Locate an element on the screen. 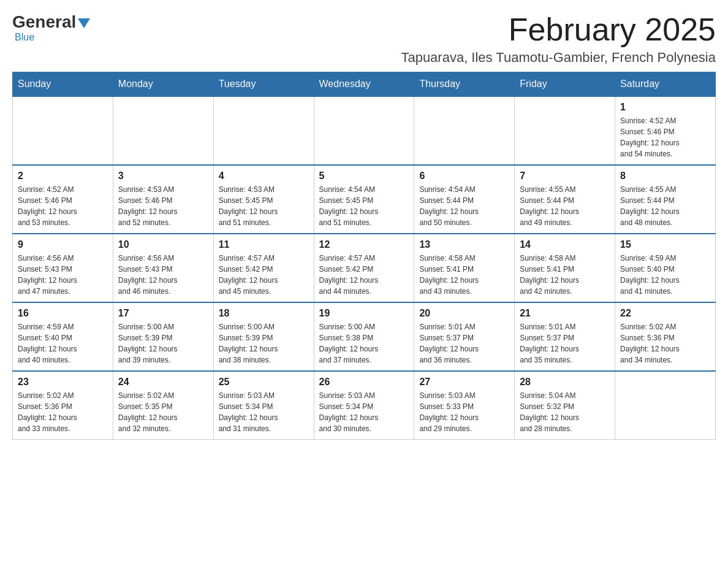 This screenshot has height=563, width=728. calendar-cell: 6Sunrise: 4:54 AMSunset: 5:44 PMDaylight… is located at coordinates (464, 199).